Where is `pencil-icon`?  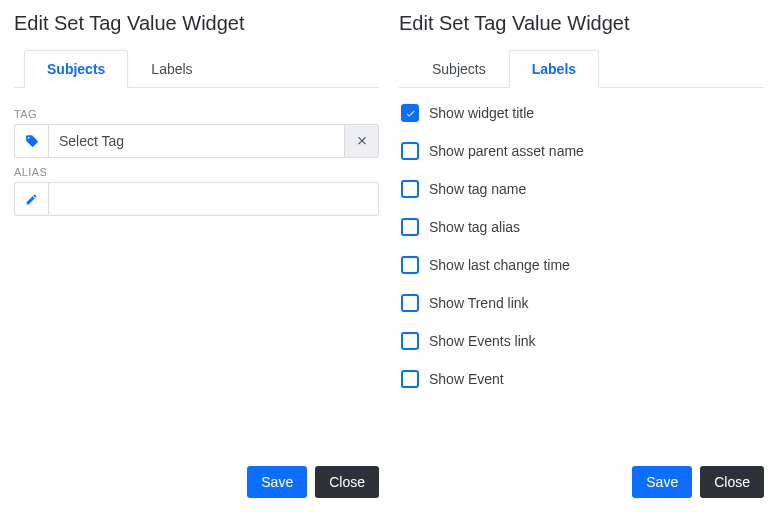 pencil-icon is located at coordinates (31, 199).